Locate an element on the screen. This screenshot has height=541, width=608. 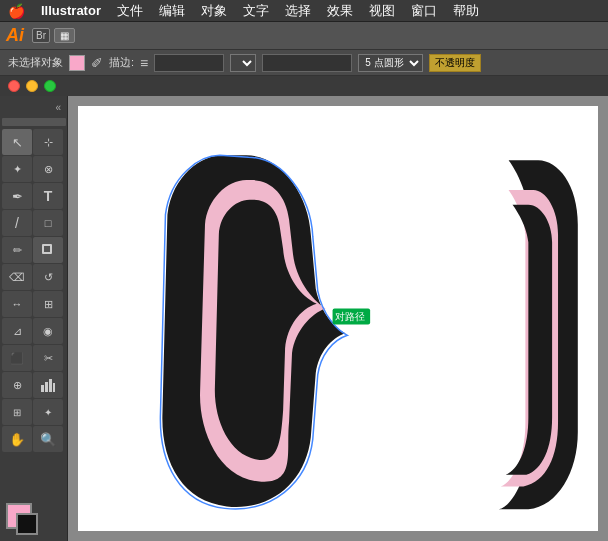
selection-status: 未选择对象 is located at coordinates (36, 62).